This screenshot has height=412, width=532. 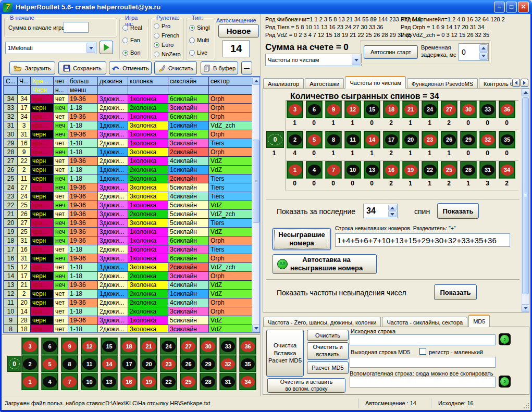 What do you see at coordinates (24, 144) in the screenshot?
I see `table-cell: 16` at bounding box center [24, 144].